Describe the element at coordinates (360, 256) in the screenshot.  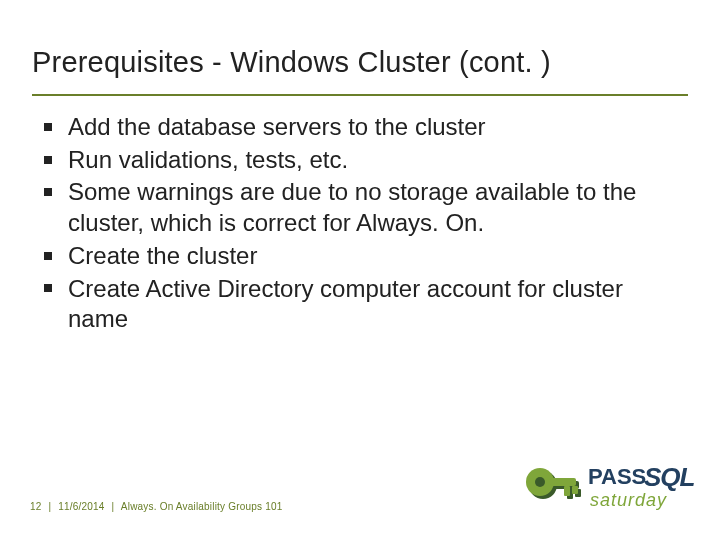
I see `bullet-item: Create the cluster` at that location.